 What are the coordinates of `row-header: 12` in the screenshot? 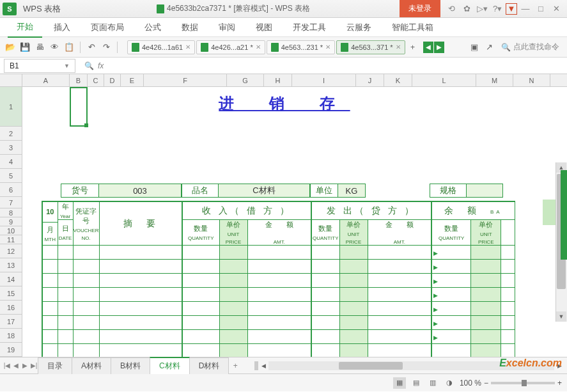 It's located at (11, 251).